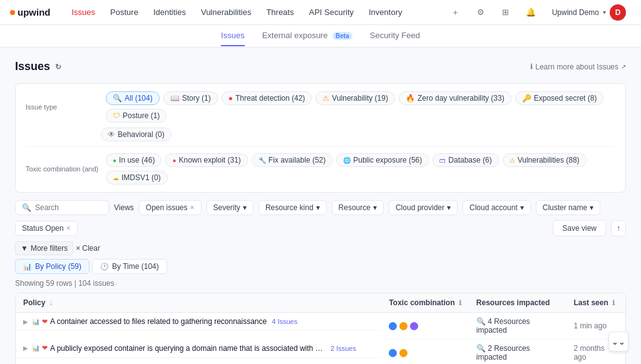  I want to click on nav-threats: Threats, so click(280, 13).